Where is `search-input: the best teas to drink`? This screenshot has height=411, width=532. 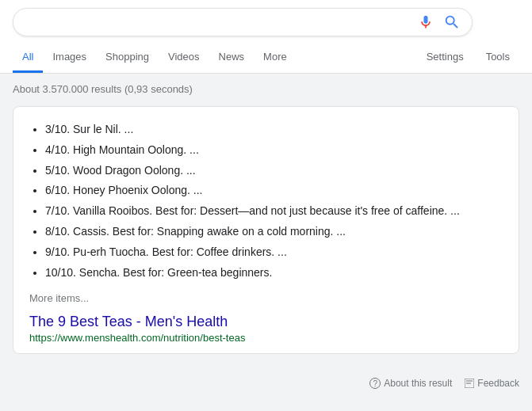 search-input: the best teas to drink is located at coordinates (218, 22).